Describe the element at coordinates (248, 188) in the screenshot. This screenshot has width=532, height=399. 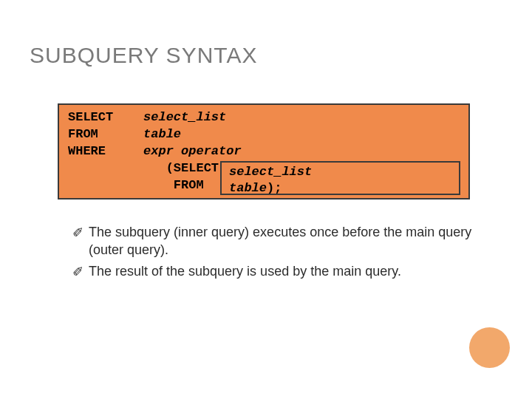
I see `it-inner-table: table` at that location.